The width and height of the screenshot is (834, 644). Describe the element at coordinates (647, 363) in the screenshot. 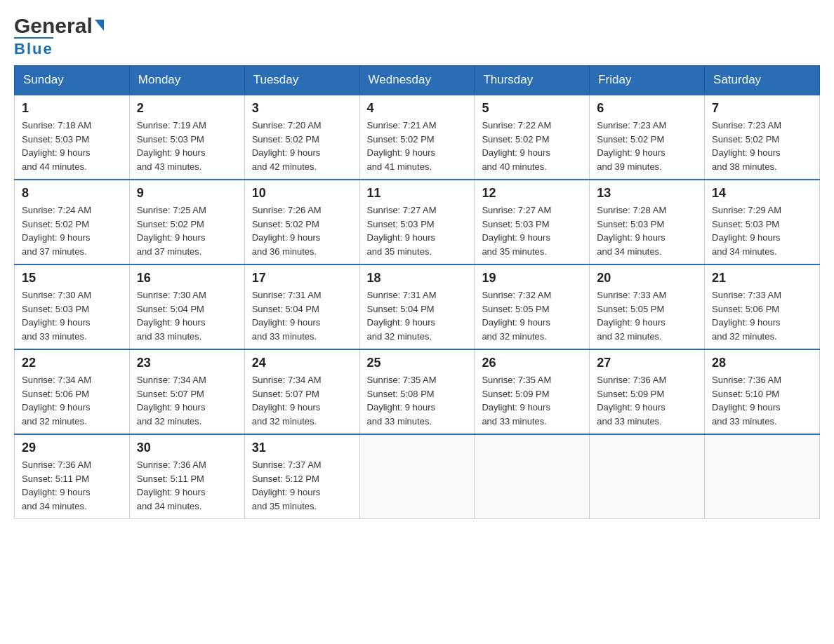

I see `day-number: 27` at that location.